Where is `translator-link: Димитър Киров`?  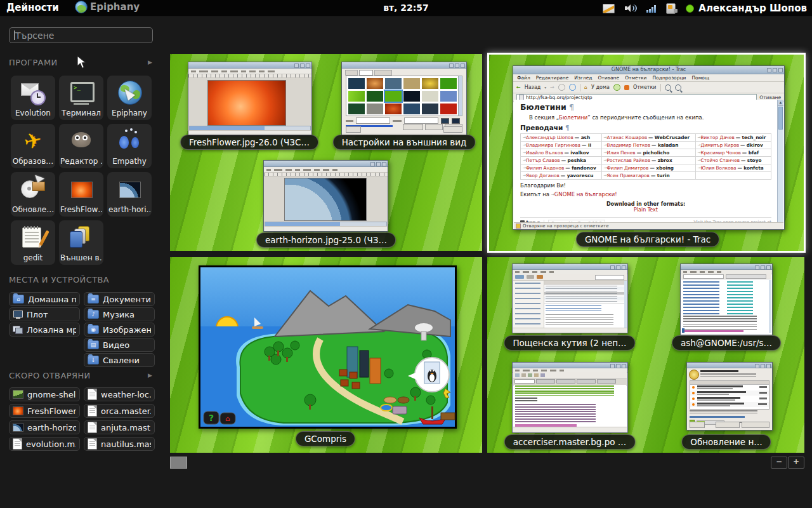 translator-link: Димитър Киров is located at coordinates (720, 145).